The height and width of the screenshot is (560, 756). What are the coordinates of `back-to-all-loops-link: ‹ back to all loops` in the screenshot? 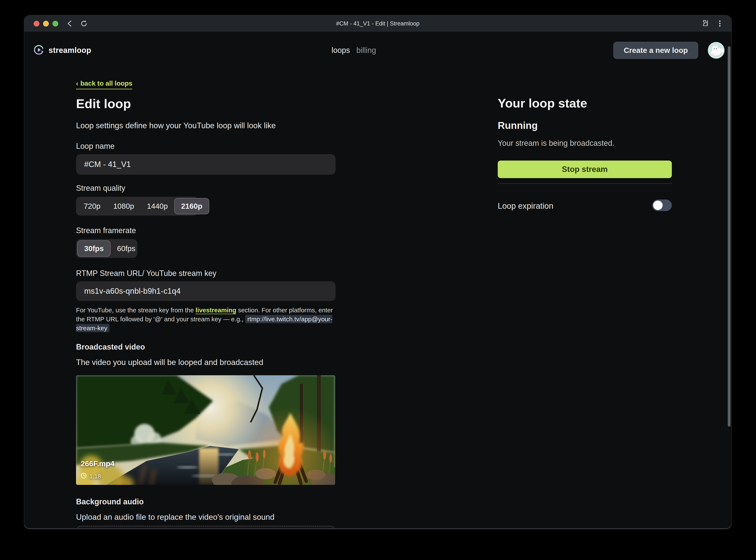 It's located at (104, 85).